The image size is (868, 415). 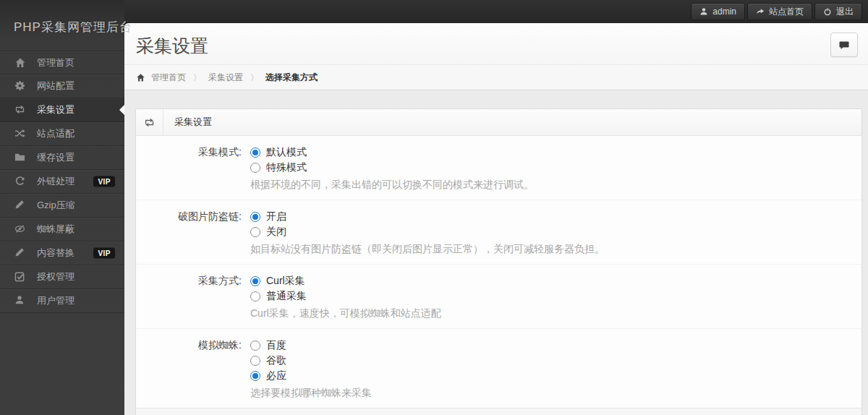 I want to click on gear-icon, so click(x=20, y=86).